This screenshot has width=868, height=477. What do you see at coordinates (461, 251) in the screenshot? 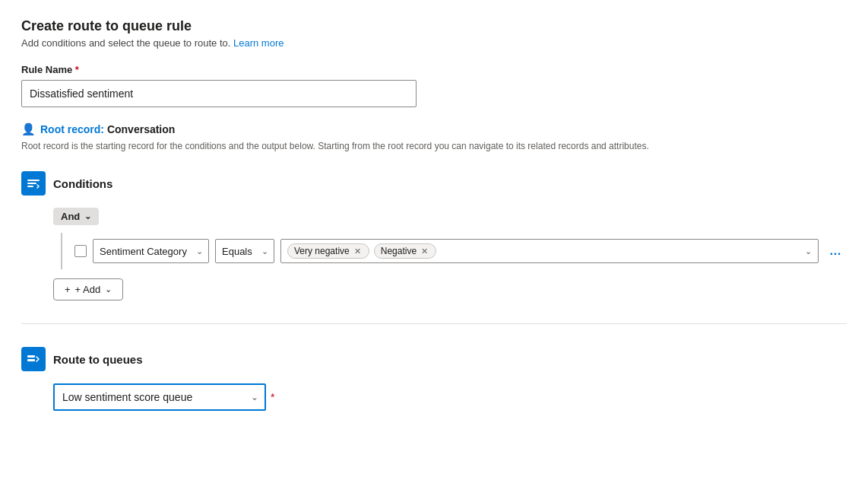
I see `condition-row: Sentiment Category ⌄ Equals ⌄ Very negat…` at bounding box center [461, 251].